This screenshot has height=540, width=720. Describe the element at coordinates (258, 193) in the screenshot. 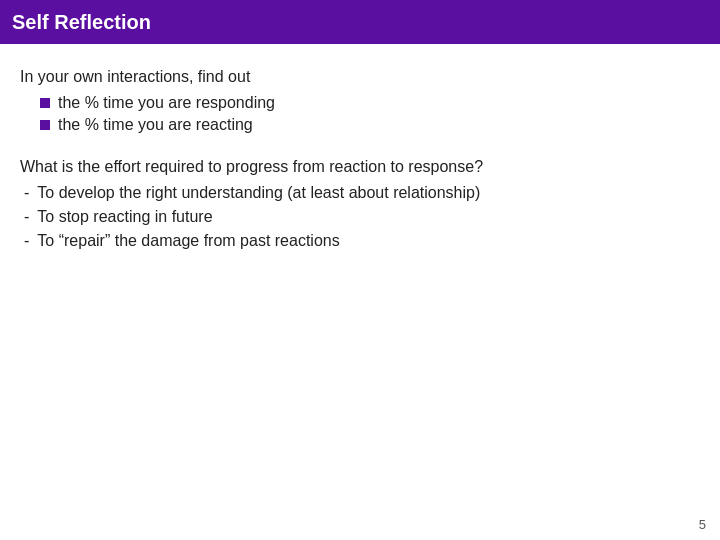

I see `dash-text-1: To develop the right understanding (at l…` at that location.